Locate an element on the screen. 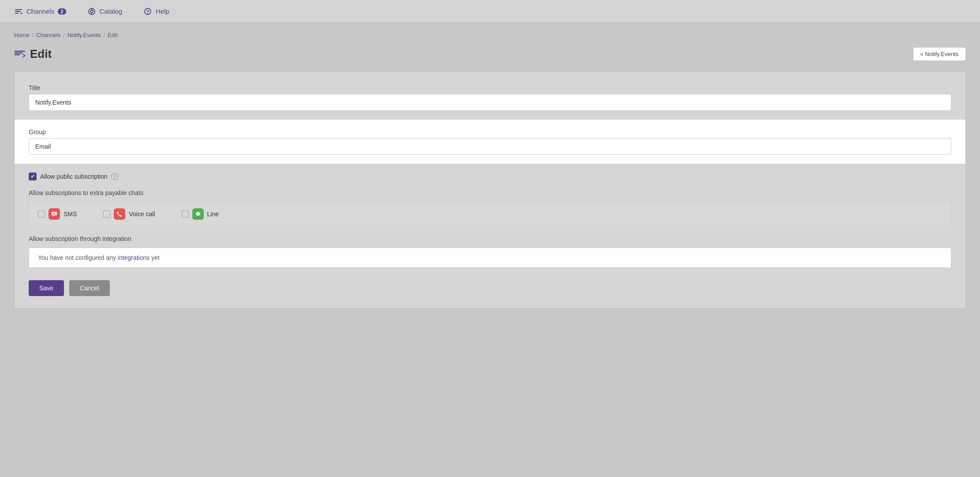 This screenshot has height=477, width=980. title-label: Title is located at coordinates (490, 88).